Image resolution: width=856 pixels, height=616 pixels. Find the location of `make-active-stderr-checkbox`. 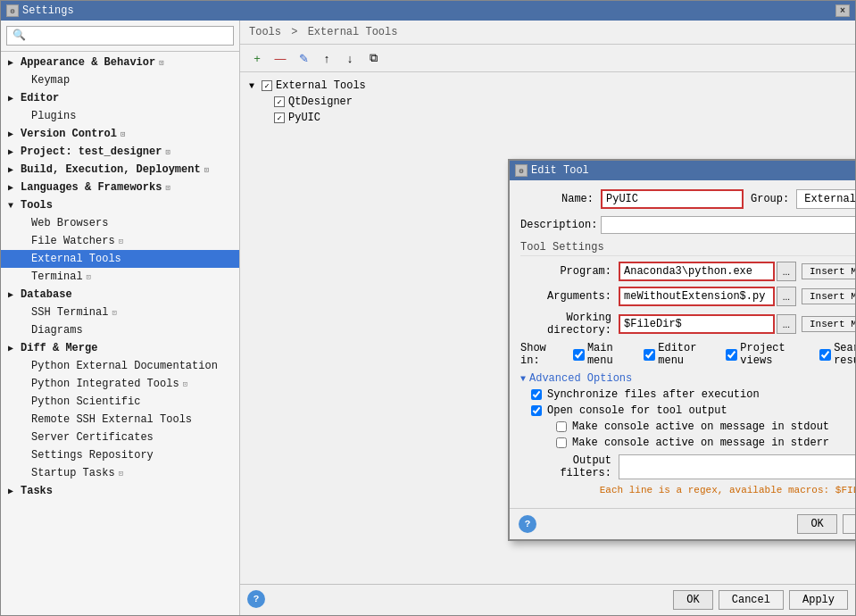

make-active-stderr-checkbox is located at coordinates (561, 443).